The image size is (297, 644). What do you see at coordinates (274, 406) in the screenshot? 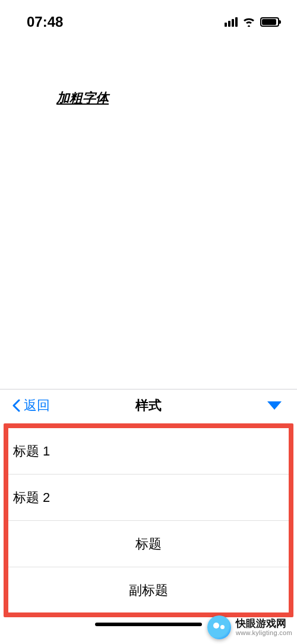
I see `collapse-icon` at bounding box center [274, 406].